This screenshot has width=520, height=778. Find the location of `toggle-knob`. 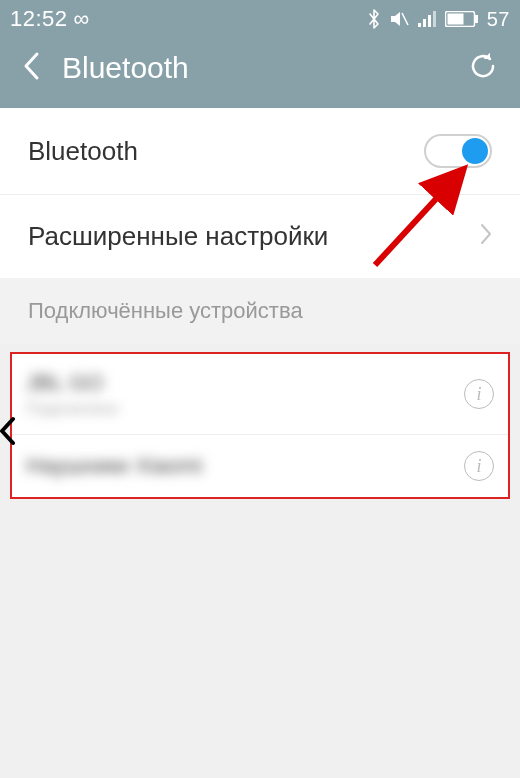

toggle-knob is located at coordinates (475, 151).